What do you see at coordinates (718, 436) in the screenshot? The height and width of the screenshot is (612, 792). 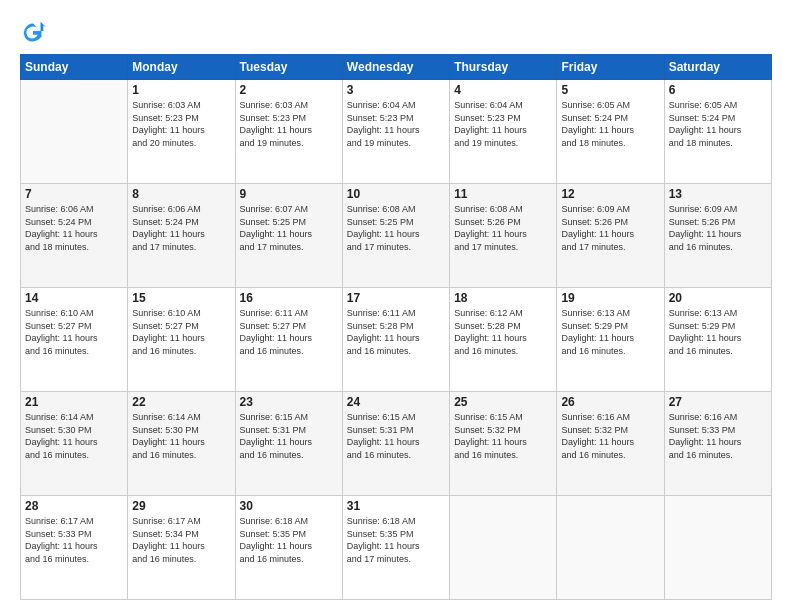 I see `day-info: Sunrise: 6:16 AM Sunset: 5:33 PM Dayligh…` at bounding box center [718, 436].